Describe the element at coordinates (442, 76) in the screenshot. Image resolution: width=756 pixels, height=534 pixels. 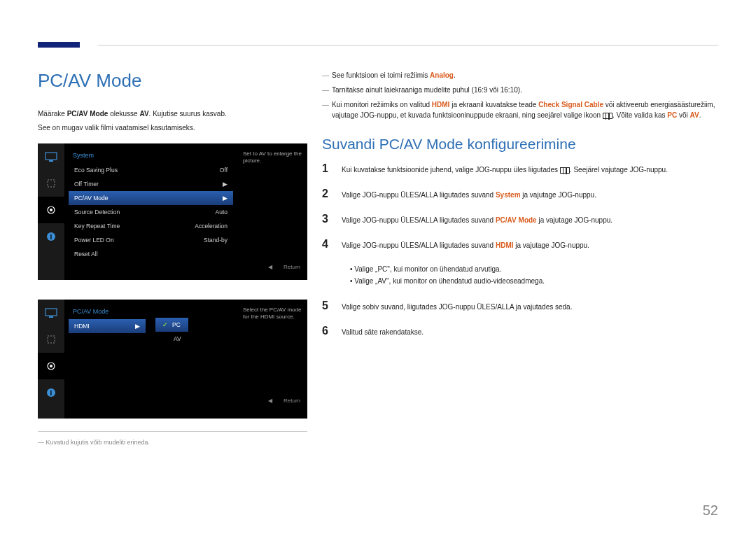
I see `note-bold-analog: Analog` at that location.